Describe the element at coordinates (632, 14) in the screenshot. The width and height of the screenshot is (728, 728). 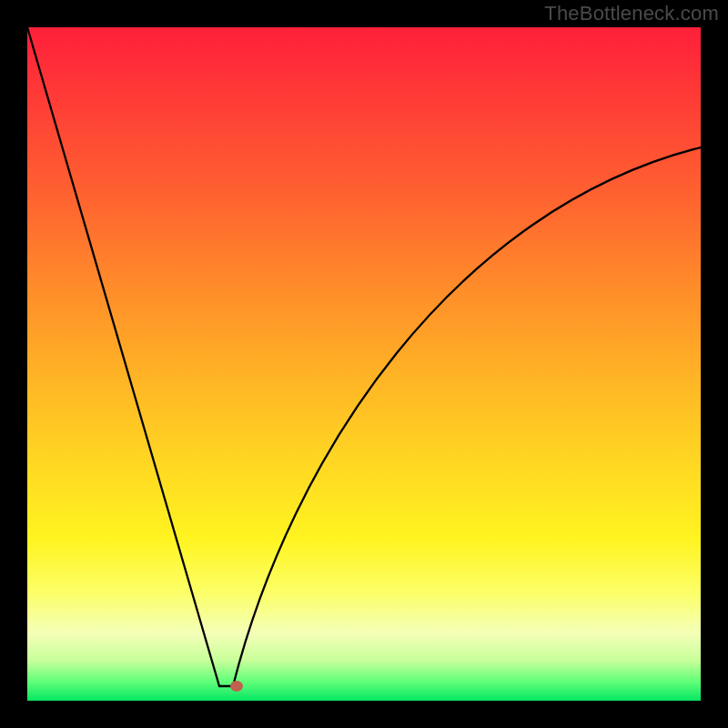
I see `watermark-text: TheBottleneck.com` at that location.